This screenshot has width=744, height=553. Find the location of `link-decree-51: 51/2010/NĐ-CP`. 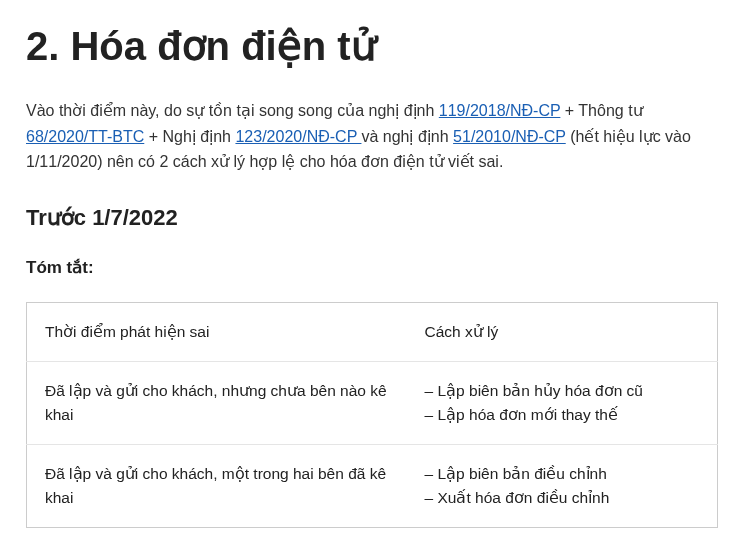

link-decree-51: 51/2010/NĐ-CP is located at coordinates (510, 136).